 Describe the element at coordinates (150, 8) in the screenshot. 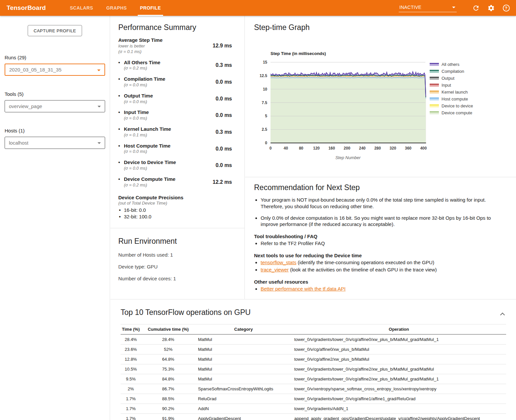

I see `tab-profile: PROFILE` at that location.